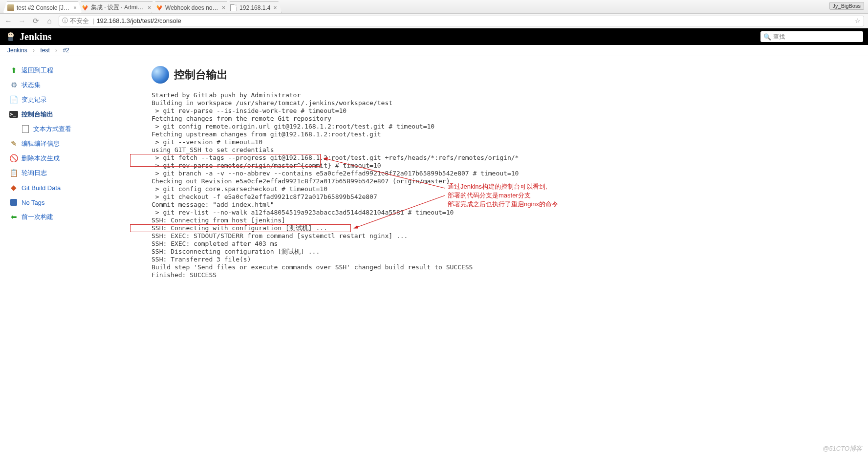 The image size is (868, 456). I want to click on sidebar-item-label: 删除本次生成, so click(41, 158).